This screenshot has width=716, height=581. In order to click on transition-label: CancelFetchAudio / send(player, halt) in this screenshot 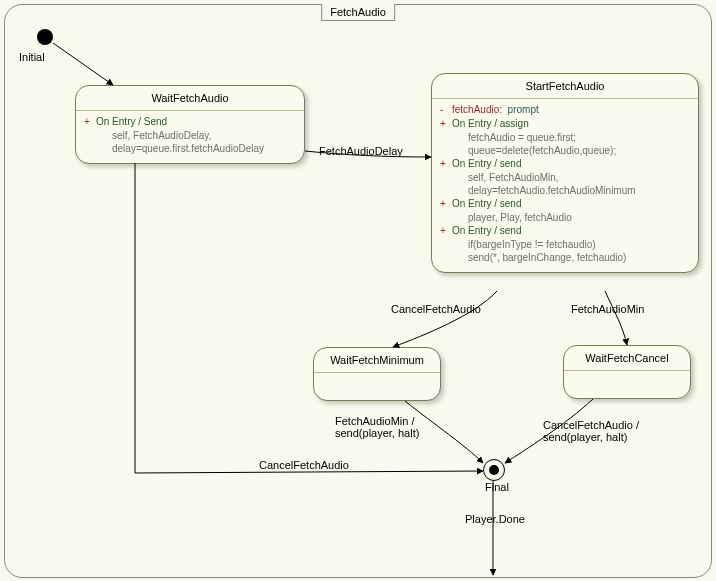, I will do `click(591, 431)`.